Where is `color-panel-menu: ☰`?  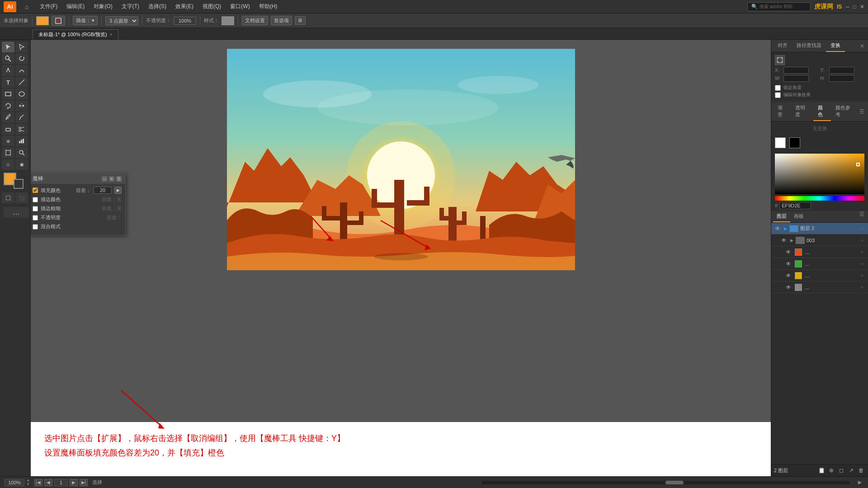 color-panel-menu: ☰ is located at coordinates (862, 112).